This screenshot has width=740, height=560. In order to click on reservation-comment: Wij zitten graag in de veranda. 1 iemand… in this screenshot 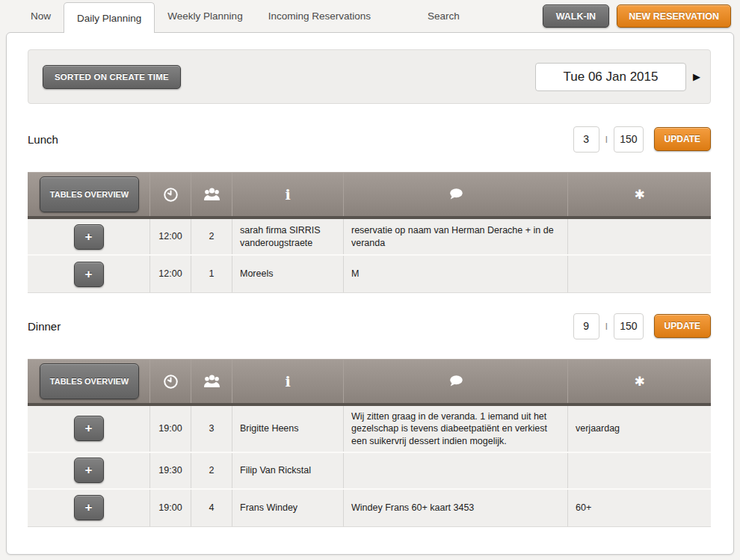, I will do `click(455, 429)`.